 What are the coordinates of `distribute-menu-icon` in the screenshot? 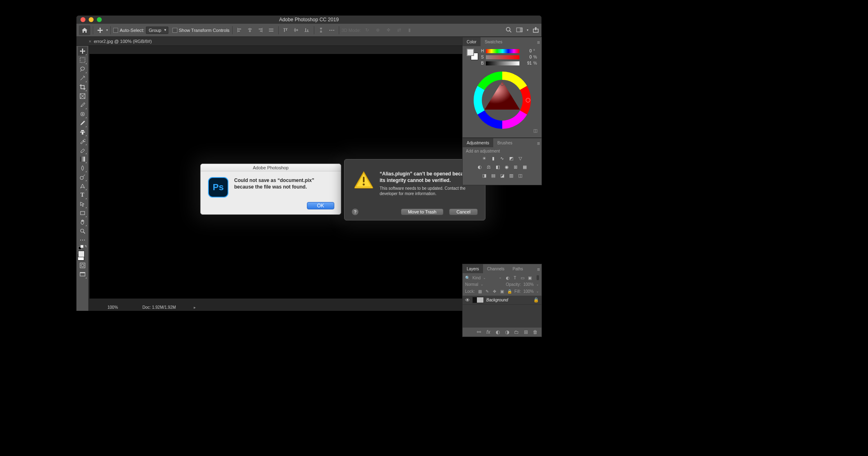 It's located at (271, 30).